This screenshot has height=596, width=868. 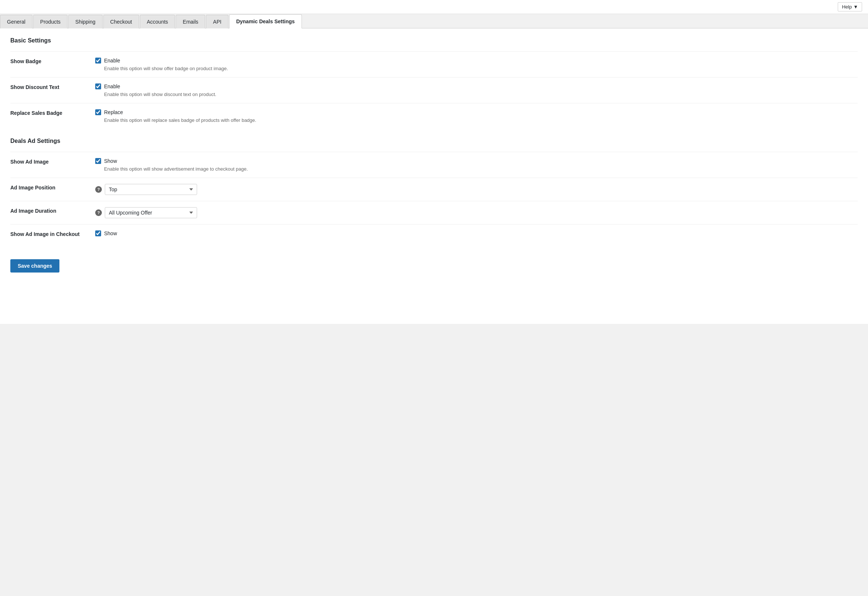 I want to click on show-badge-label: Show Badge, so click(x=26, y=61).